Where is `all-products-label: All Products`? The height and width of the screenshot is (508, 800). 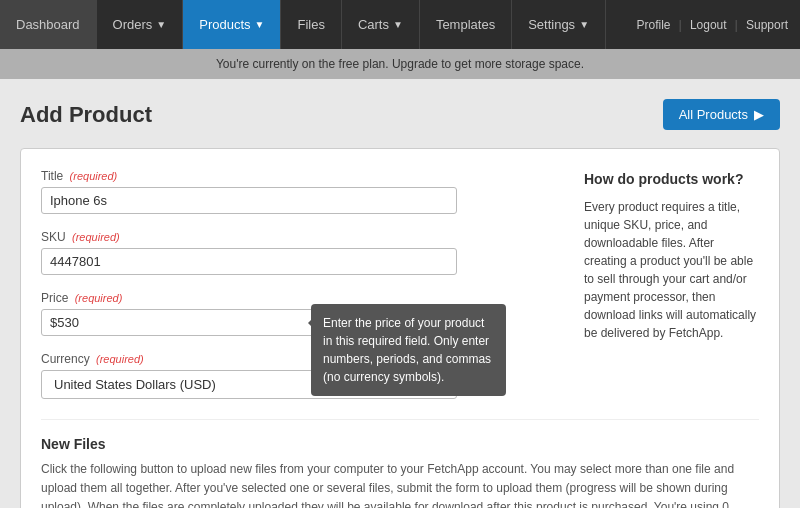
all-products-label: All Products is located at coordinates (714, 114).